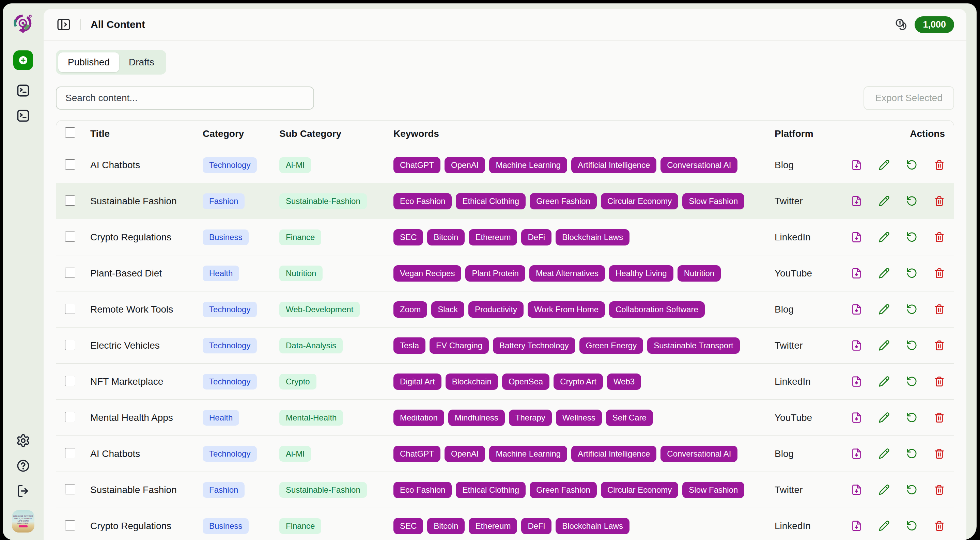  What do you see at coordinates (81, 24) in the screenshot?
I see `header-divider` at bounding box center [81, 24].